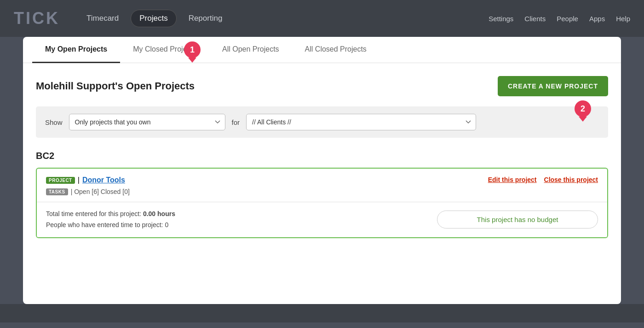  Describe the element at coordinates (88, 180) in the screenshot. I see `project-badge-row: PROJECT | Donor Tools` at that location.